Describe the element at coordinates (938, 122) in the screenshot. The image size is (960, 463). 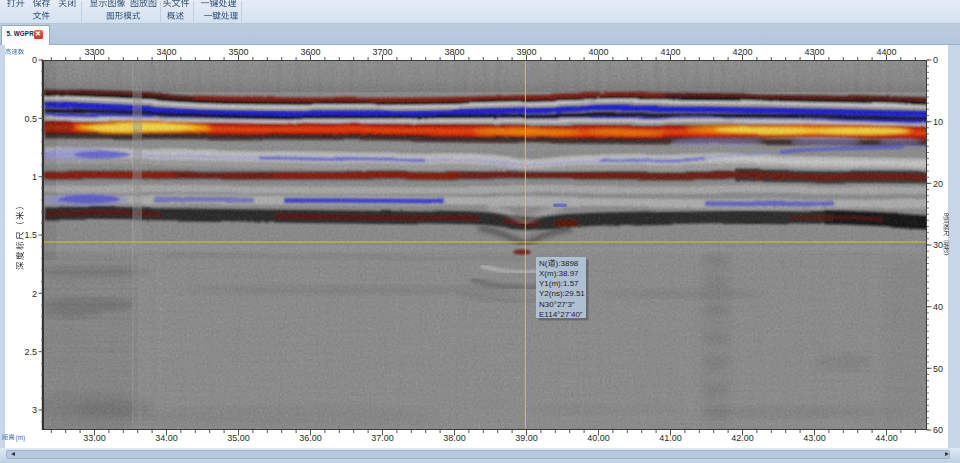
I see `svg-text: 10` at that location.